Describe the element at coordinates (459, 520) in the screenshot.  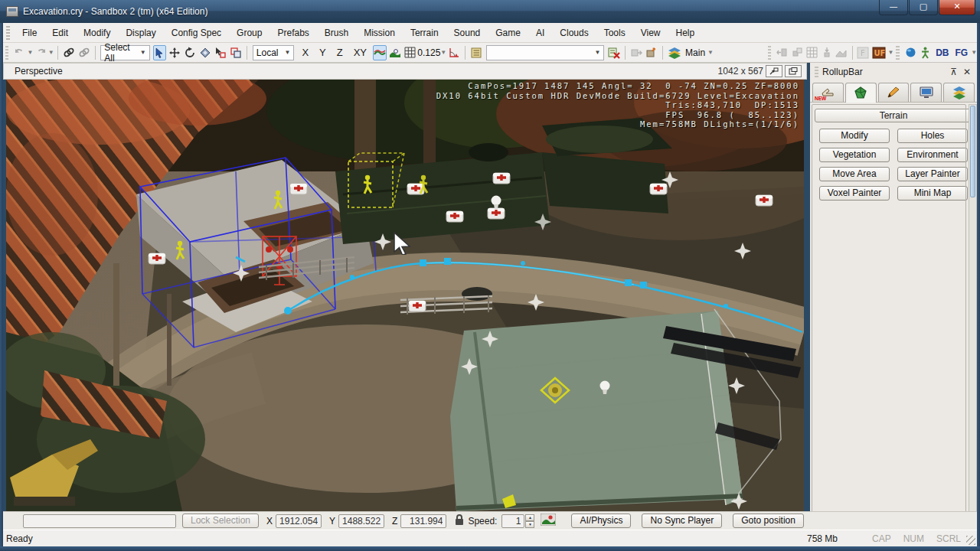
I see `lock-axes-icon` at that location.